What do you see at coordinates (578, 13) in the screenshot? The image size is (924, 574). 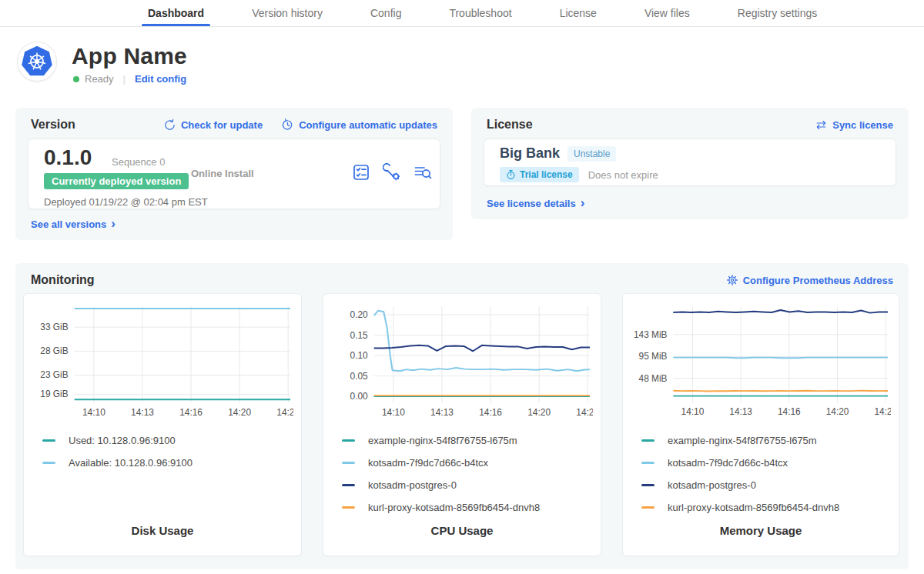 I see `tab-license: License` at bounding box center [578, 13].